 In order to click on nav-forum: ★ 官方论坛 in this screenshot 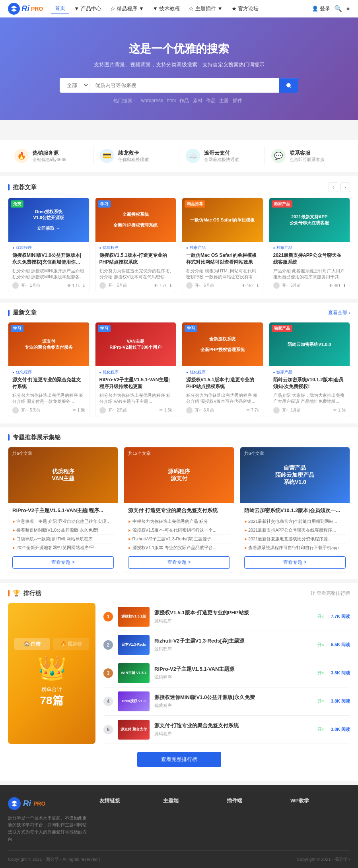, I will do `click(245, 9)`.